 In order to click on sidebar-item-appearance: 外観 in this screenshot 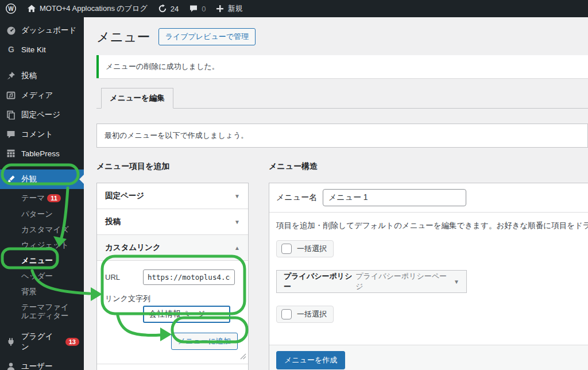, I will do `click(42, 179)`.